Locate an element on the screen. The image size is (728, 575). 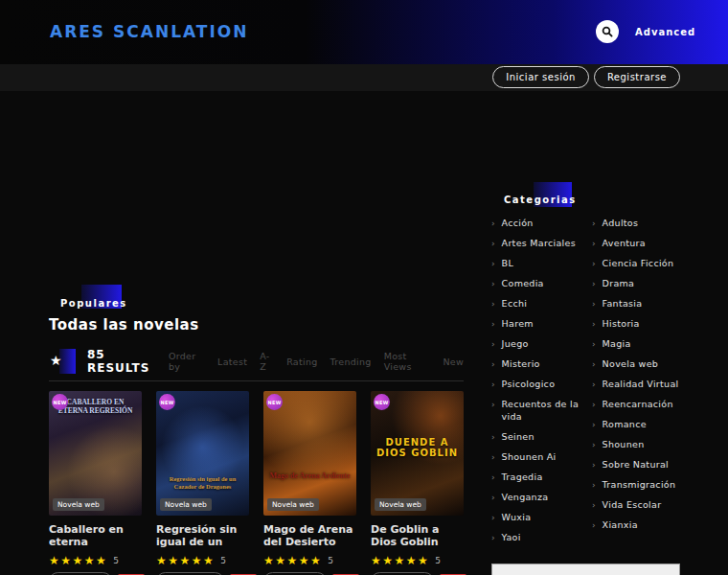
novel-cover: Regresión sin igual de un Cazador de Dra… is located at coordinates (203, 453).